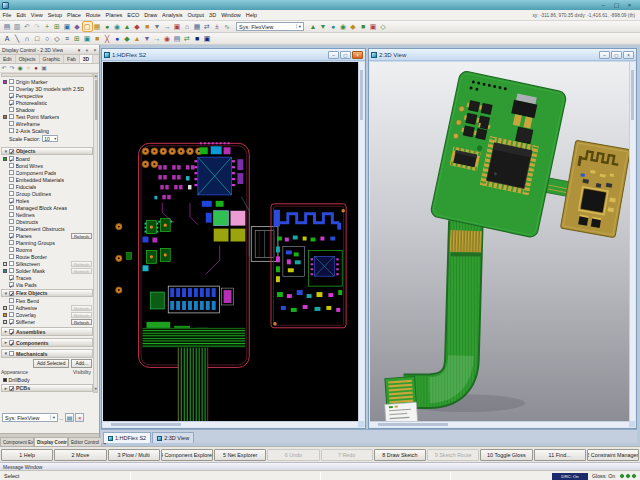 This screenshot has height=480, width=640. Describe the element at coordinates (560, 455) in the screenshot. I see `function-key-button: 11 Find...` at that location.